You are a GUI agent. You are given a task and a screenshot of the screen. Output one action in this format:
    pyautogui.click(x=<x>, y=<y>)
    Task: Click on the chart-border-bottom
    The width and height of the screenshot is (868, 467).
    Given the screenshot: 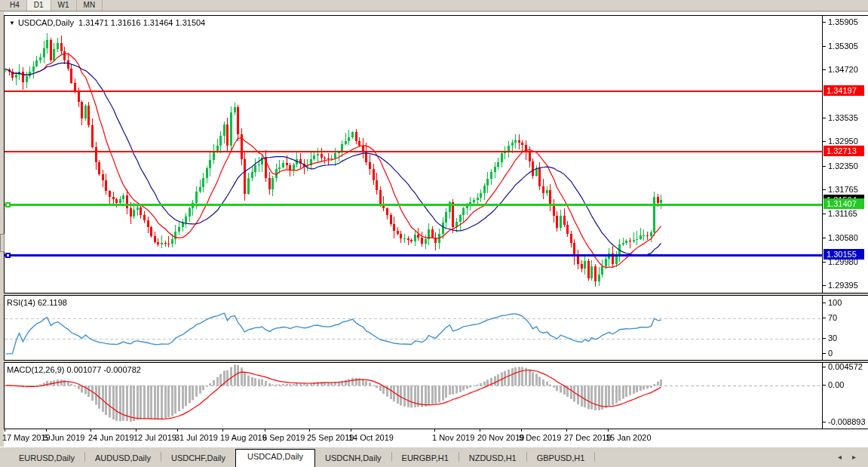 What is the action you would take?
    pyautogui.click(x=436, y=429)
    